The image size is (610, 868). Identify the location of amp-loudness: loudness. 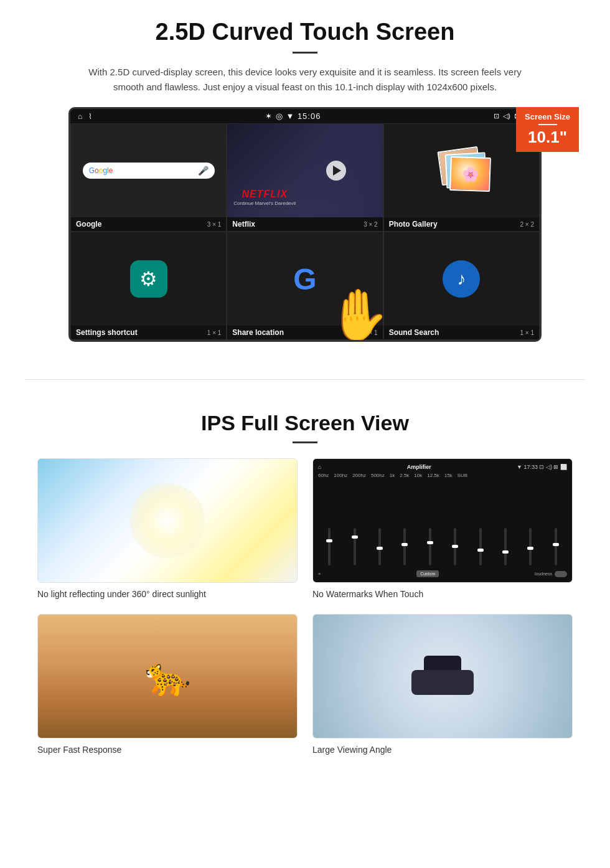
(551, 574).